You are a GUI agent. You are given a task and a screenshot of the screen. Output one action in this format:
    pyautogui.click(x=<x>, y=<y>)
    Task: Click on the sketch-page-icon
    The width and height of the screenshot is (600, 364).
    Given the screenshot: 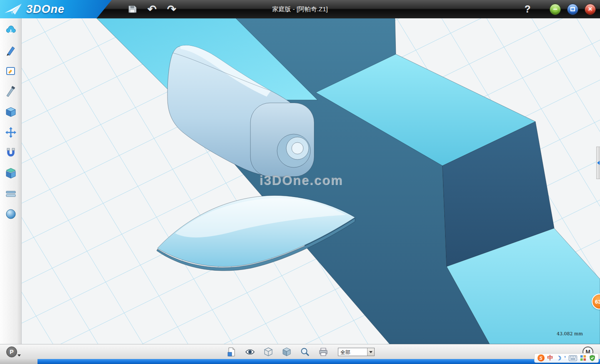 What is the action you would take?
    pyautogui.click(x=11, y=71)
    